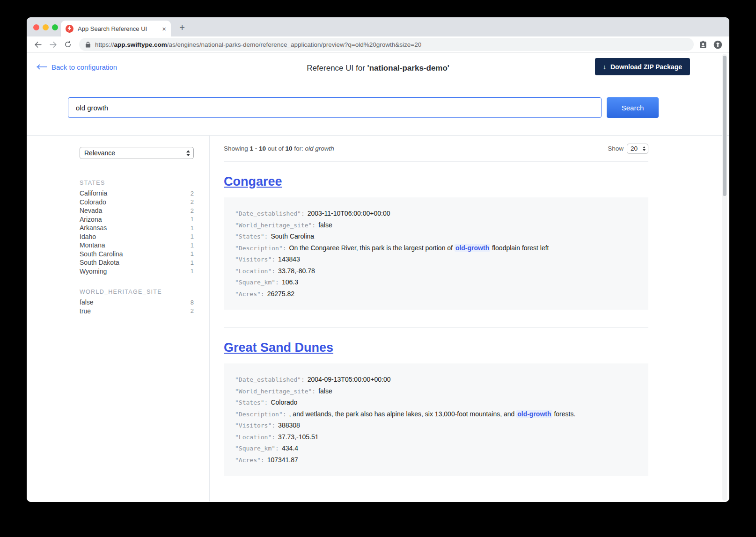 This screenshot has height=537, width=756. What do you see at coordinates (37, 27) in the screenshot?
I see `close-window-button` at bounding box center [37, 27].